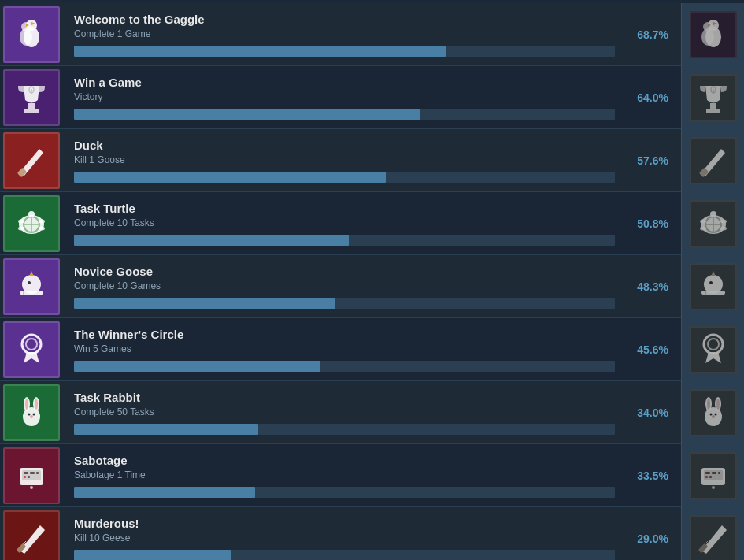 This screenshot has height=560, width=744. I want to click on achievement-desc-task-rabbit: Complete 50 Tasks, so click(345, 412).